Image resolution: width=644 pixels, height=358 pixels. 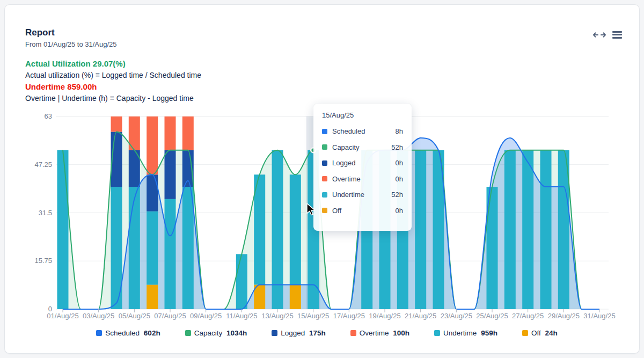 I want to click on y-tick-label: 15.75, so click(x=39, y=261).